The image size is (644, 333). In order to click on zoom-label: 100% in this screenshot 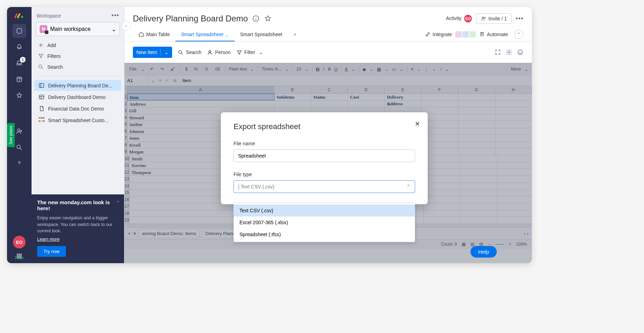, I will do `click(522, 244)`.